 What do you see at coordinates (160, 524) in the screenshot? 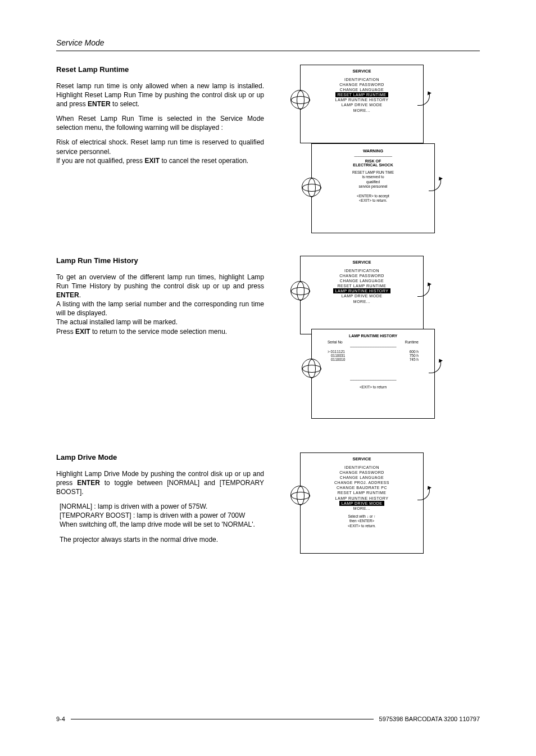
I see `para: When switching off, the lamp drive mode …` at bounding box center [160, 524].